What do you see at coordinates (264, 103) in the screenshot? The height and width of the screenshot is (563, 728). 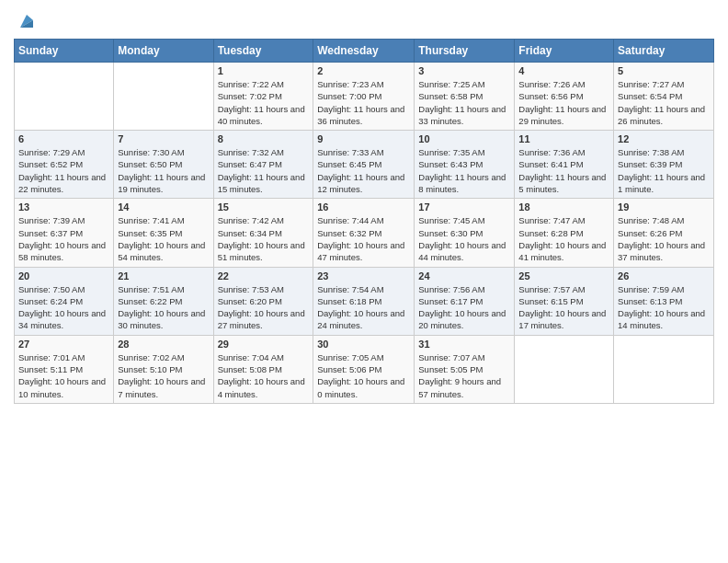 I see `day-info: Sunrise: 7:22 AMSunset: 7:02 PMDaylight:…` at bounding box center [264, 103].